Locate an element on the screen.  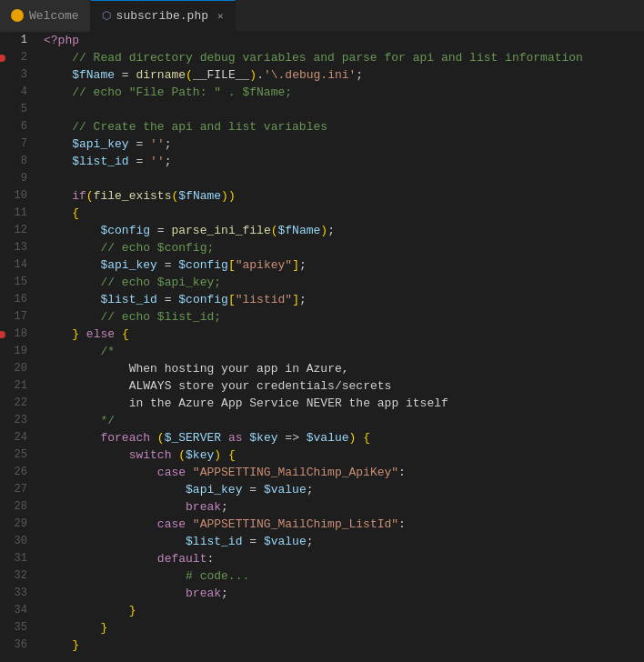
code-line: $config = parse_ini_file($fName); is located at coordinates (344, 231).